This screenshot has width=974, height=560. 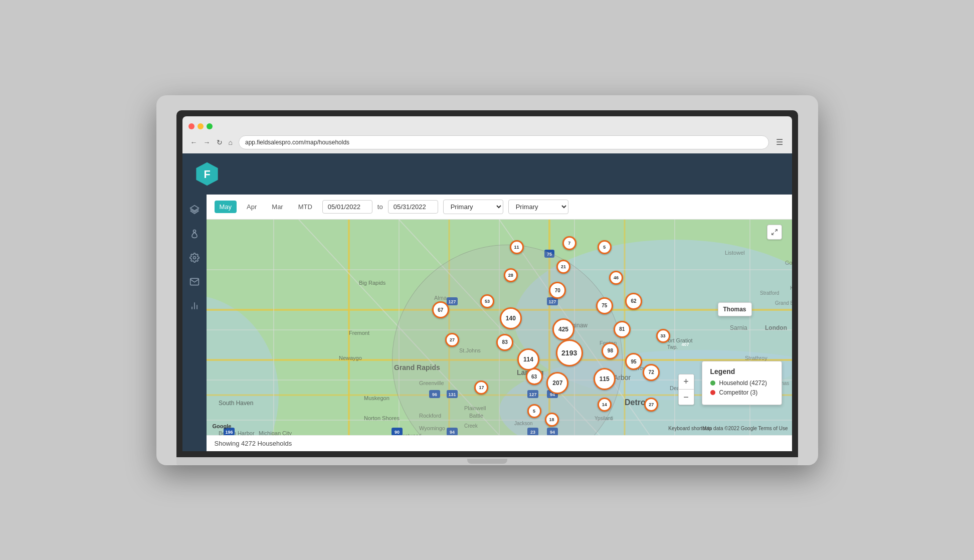 I want to click on svg-text: Kitchener, so click(x=791, y=288).